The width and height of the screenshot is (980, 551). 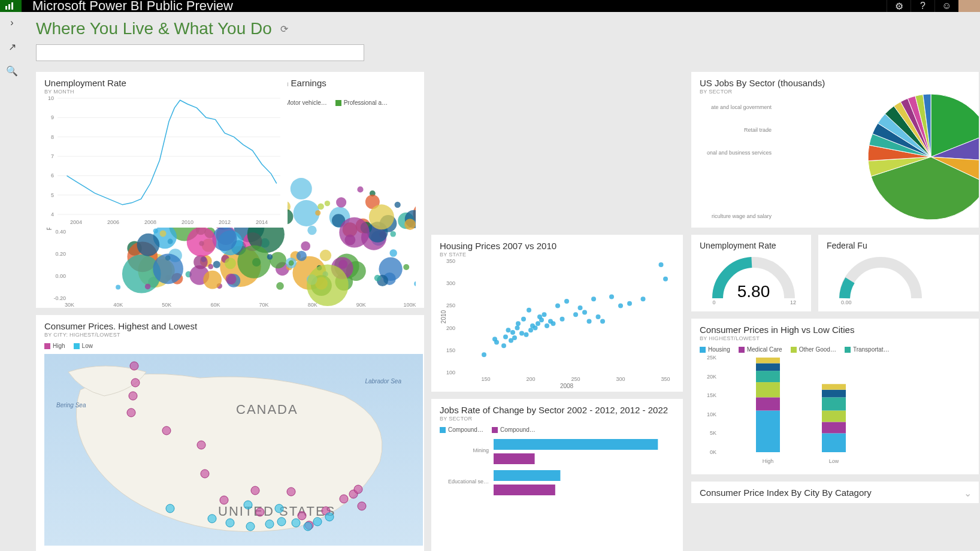 I want to click on svg-text: 300, so click(x=450, y=283).